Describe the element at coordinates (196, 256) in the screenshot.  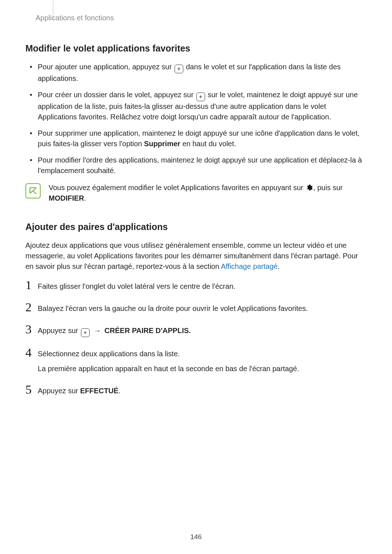
I see `intro-paragraph: Ajoutez deux applications que vous utili…` at that location.